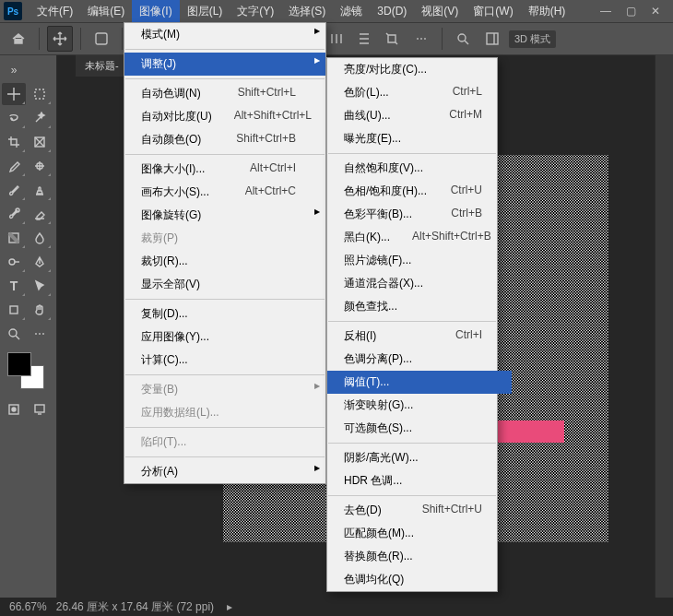 This screenshot has width=673, height=616. What do you see at coordinates (392, 11) in the screenshot?
I see `menu-3d: 3D(D)` at bounding box center [392, 11].